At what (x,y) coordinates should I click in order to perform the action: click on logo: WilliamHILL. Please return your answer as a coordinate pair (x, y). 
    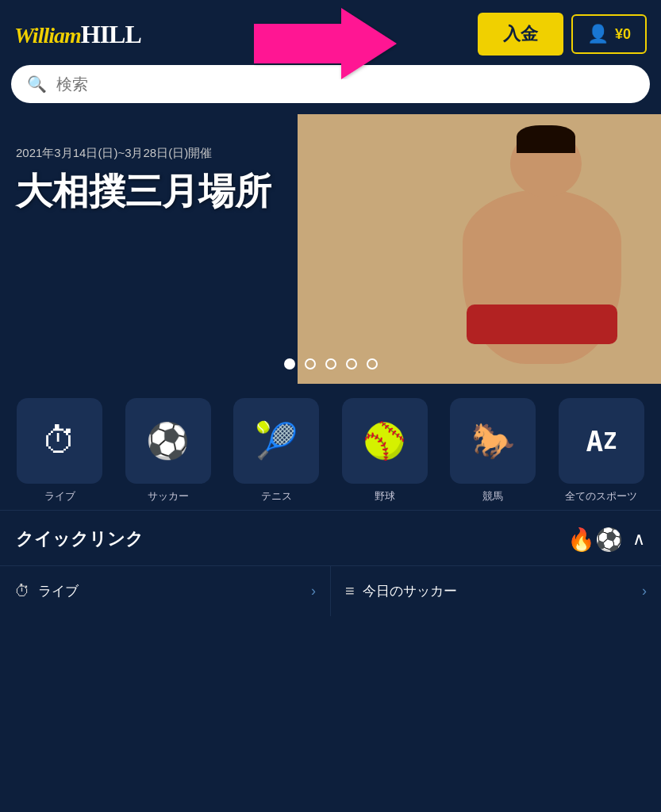
    Looking at the image, I should click on (78, 35).